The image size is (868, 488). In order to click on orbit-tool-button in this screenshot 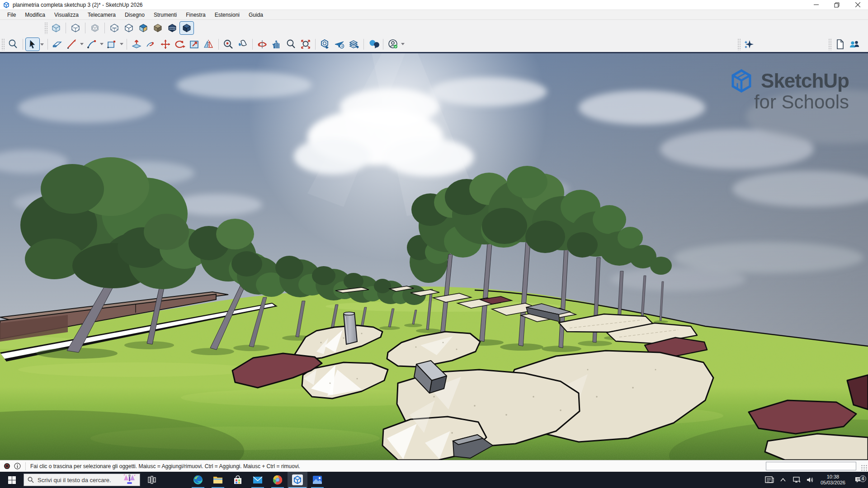, I will do `click(262, 44)`.